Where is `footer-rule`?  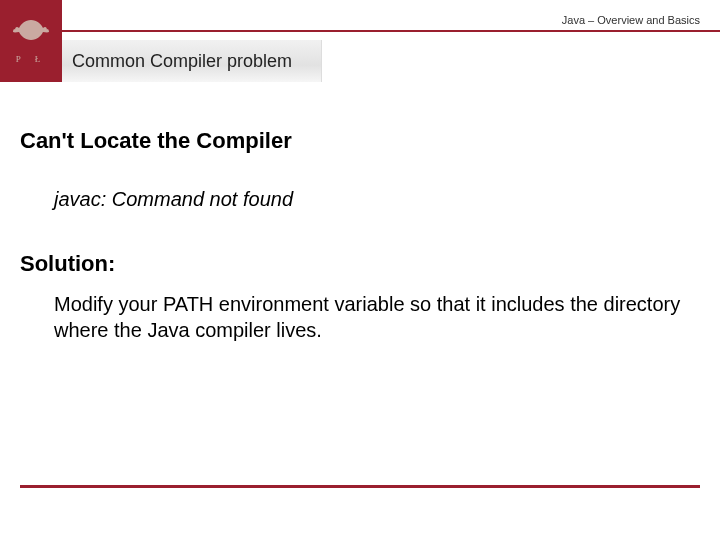
footer-rule is located at coordinates (360, 486).